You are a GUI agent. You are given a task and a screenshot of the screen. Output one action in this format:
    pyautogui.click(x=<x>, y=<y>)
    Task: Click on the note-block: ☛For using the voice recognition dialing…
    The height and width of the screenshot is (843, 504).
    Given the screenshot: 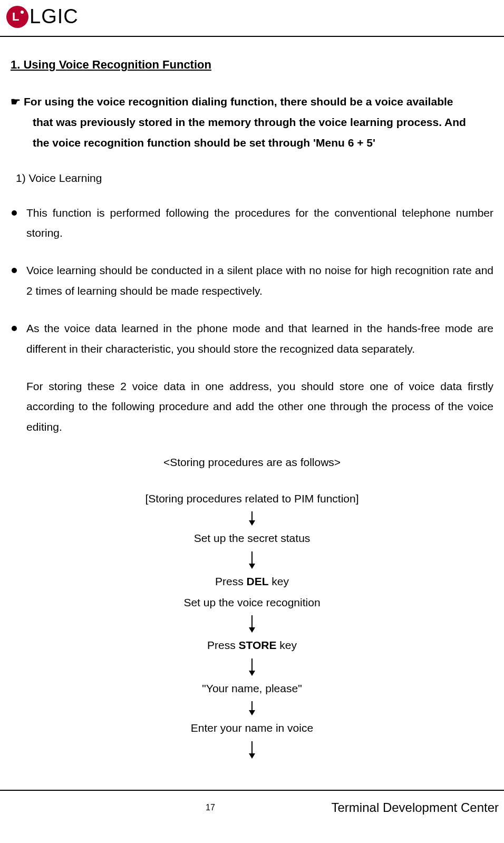 What is the action you would take?
    pyautogui.click(x=252, y=122)
    